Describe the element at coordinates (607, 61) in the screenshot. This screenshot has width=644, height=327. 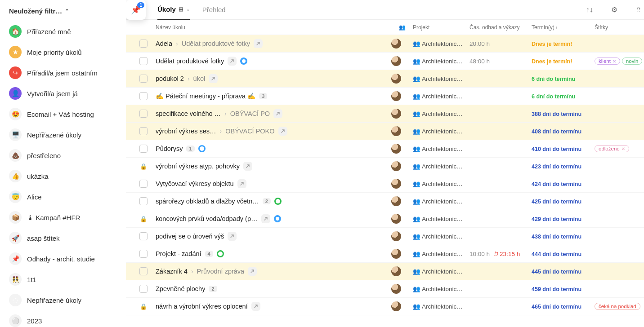
I see `tag: klient✕` at that location.